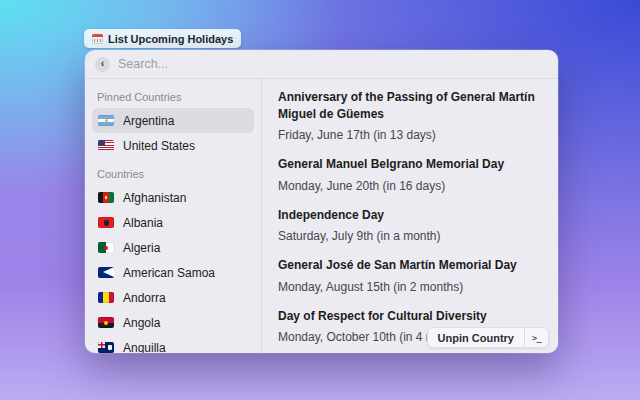 The image size is (640, 400). I want to click on sidebar-item-argentina: Argentina, so click(173, 120).